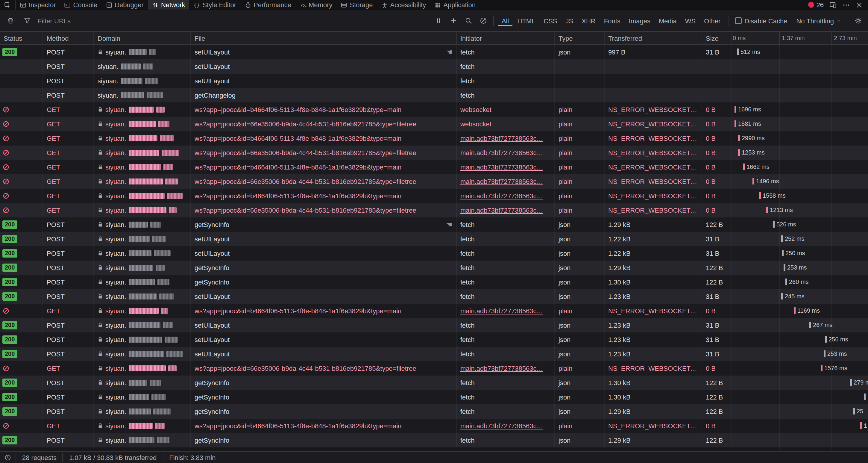 The height and width of the screenshot is (463, 868). Describe the element at coordinates (640, 21) in the screenshot. I see `filter-images: Images` at that location.